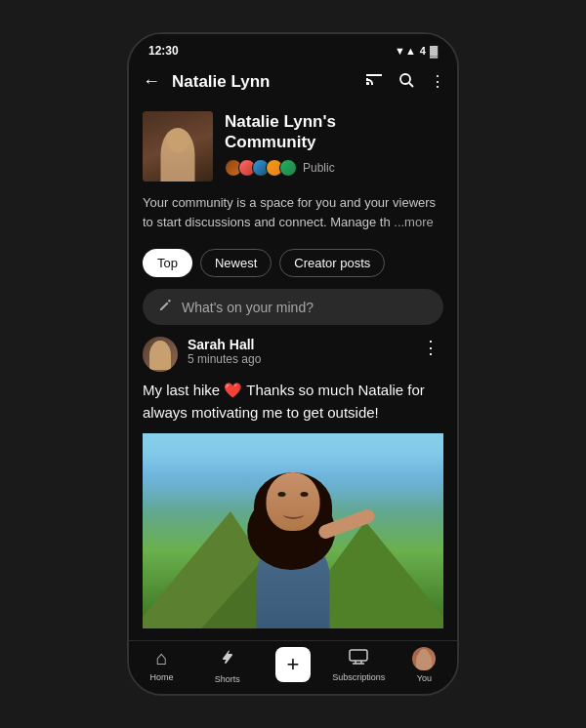 This screenshot has width=586, height=728. I want to click on nav-home: ⌂ Home, so click(162, 666).